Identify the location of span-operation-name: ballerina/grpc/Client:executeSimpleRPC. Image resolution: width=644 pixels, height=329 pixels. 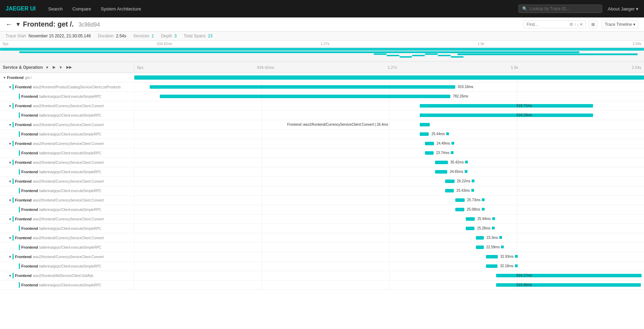
(70, 96).